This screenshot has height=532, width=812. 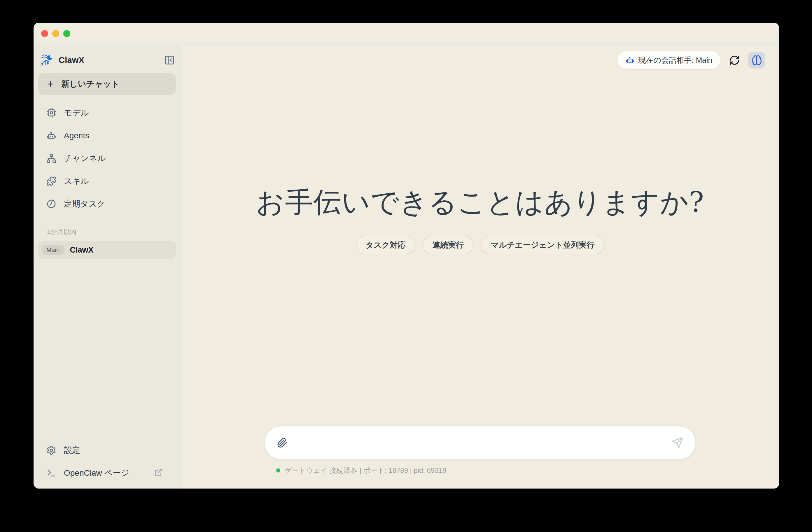 What do you see at coordinates (480, 470) in the screenshot?
I see `gateway-status: ゲートウェイ 接続済み | ポート: 18789 | pid: 69319` at bounding box center [480, 470].